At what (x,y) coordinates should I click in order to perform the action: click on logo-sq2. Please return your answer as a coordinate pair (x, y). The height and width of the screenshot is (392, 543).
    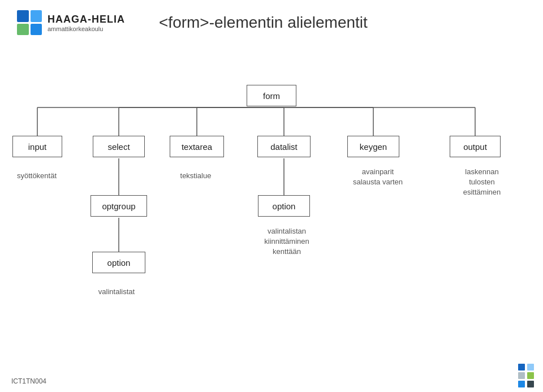
    Looking at the image, I should click on (36, 16).